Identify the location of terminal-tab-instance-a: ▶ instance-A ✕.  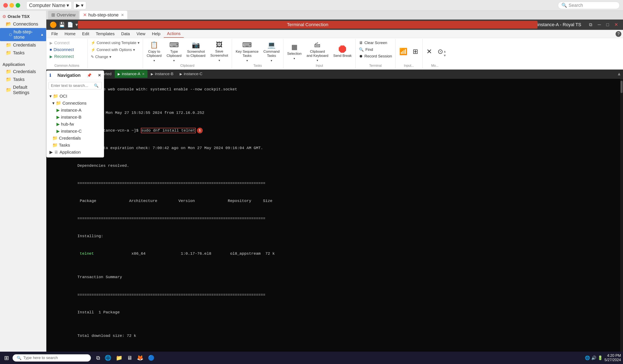
(131, 74).